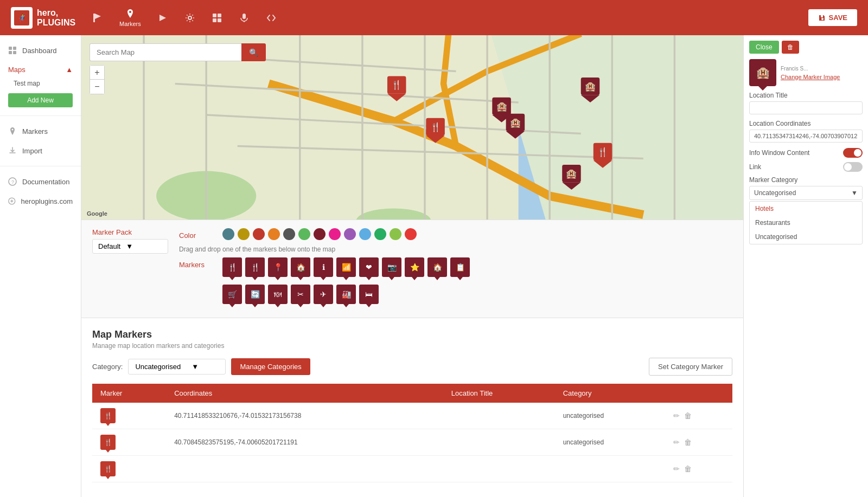 The image size is (868, 497). Describe the element at coordinates (40, 50) in the screenshot. I see `sidebar-item-dashboard: Dashboard` at that location.